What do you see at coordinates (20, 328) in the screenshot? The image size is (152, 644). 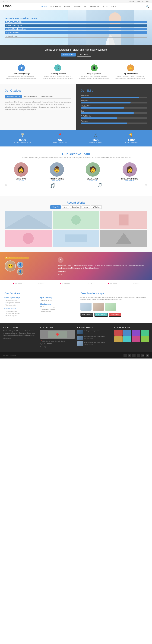 I see `footer-tweet-title: LATEST TWEET` at bounding box center [20, 328].